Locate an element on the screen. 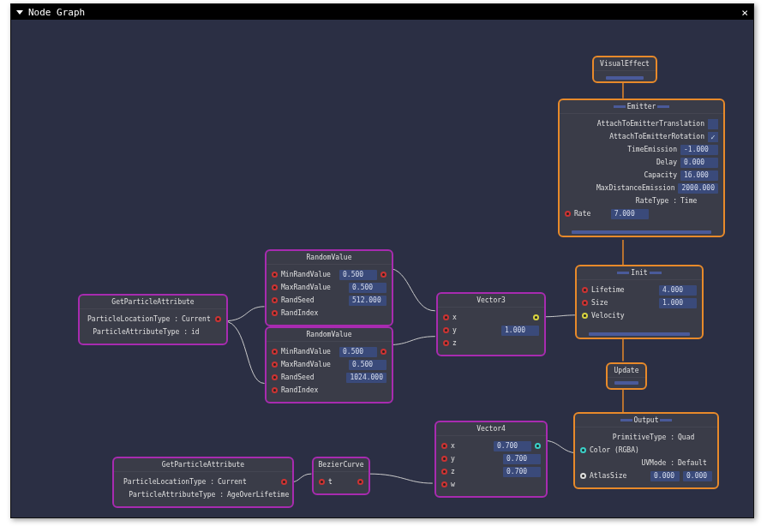 This screenshot has height=532, width=767. label: Rate is located at coordinates (591, 214).